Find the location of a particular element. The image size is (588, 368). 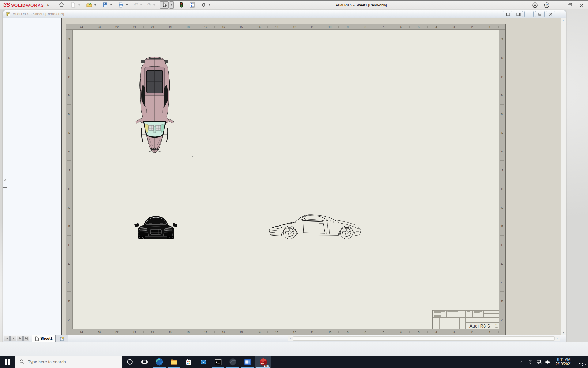

add-sheet-icon is located at coordinates (62, 339).